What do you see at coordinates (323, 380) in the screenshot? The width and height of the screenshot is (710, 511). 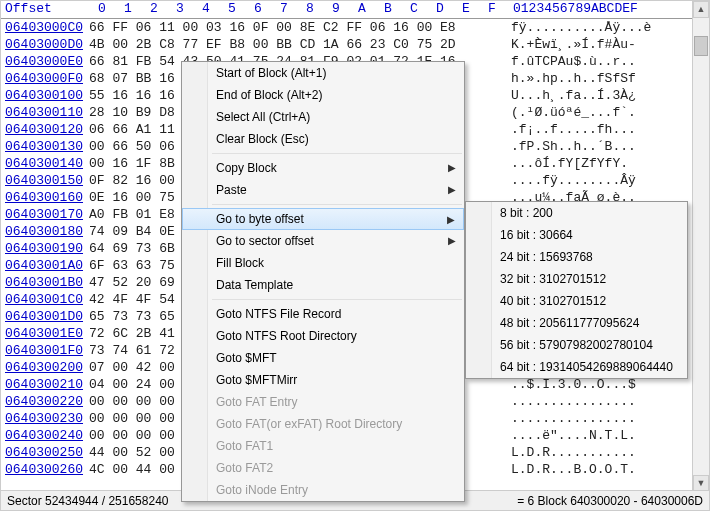 I see `menu-item: Goto $MFTMirr` at bounding box center [323, 380].